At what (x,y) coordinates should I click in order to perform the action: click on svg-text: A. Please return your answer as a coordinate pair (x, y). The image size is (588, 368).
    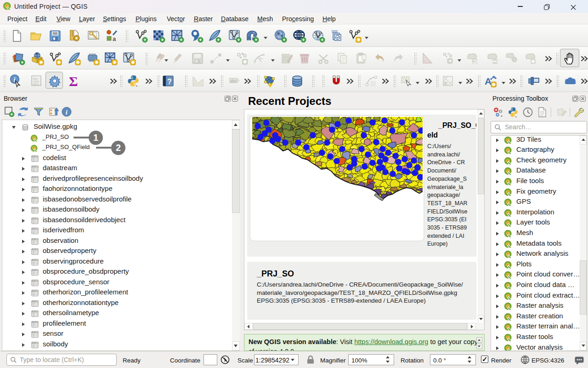
    Looking at the image, I should click on (488, 81).